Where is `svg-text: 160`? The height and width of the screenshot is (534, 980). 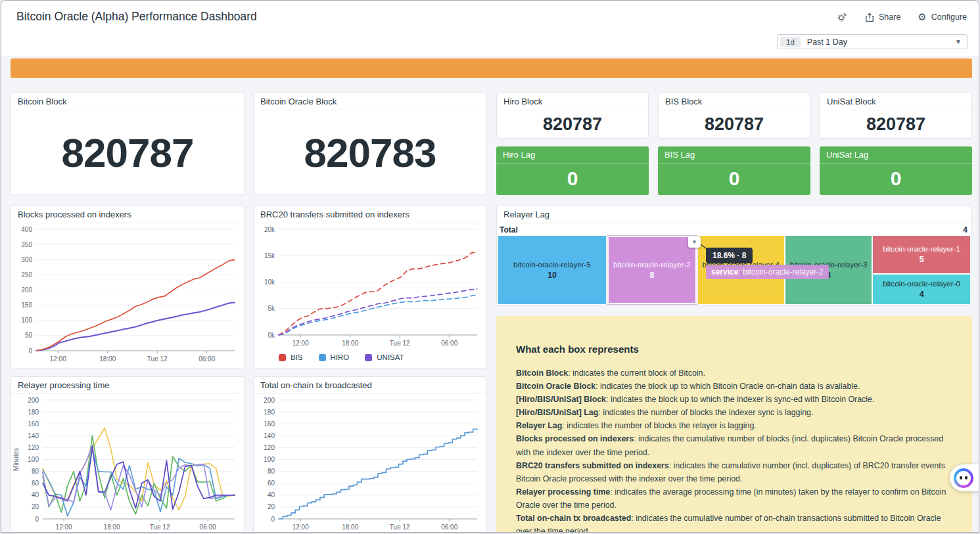
svg-text: 160 is located at coordinates (269, 424).